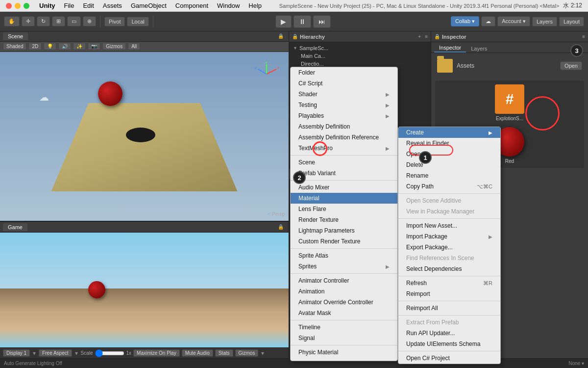 Image resolution: width=588 pixels, height=368 pixels. What do you see at coordinates (344, 116) in the screenshot?
I see `ctx-playables: Playables ▶` at bounding box center [344, 116].